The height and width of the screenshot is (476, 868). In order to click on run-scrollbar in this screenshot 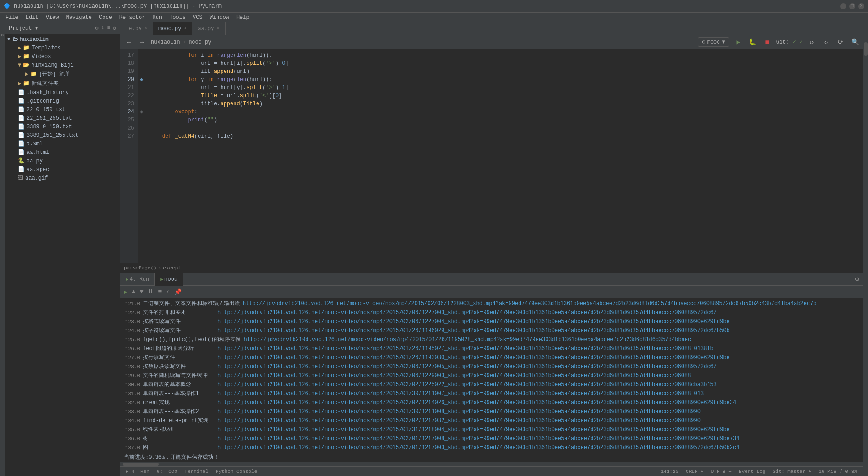, I will do `click(492, 464)`.